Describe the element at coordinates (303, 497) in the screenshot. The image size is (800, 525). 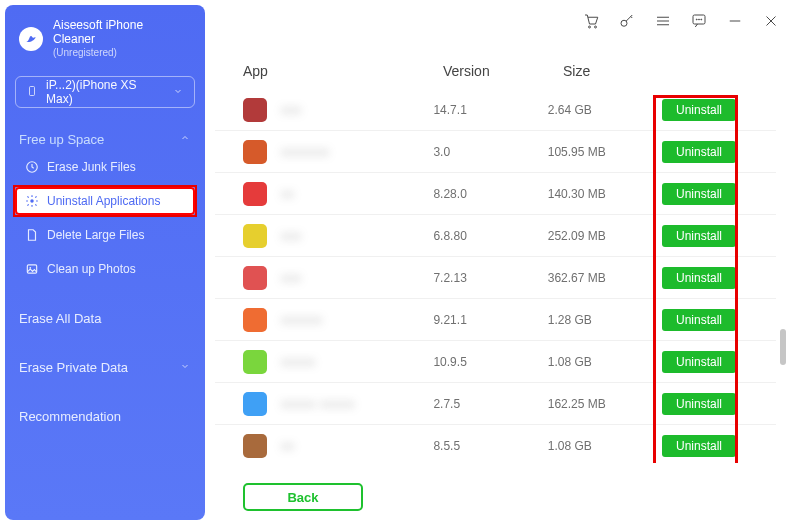
I see `back-button: Back` at that location.